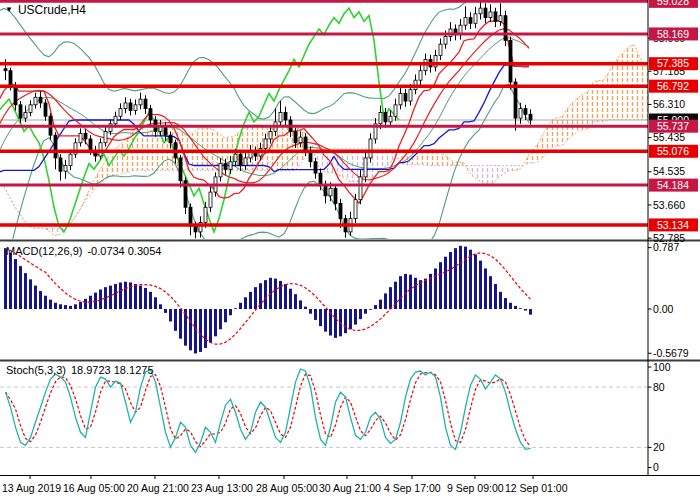 The width and height of the screenshot is (700, 500). Describe the element at coordinates (80, 370) in the screenshot. I see `stoch-indicator-label: Stoch(5,3,3) 18.9723 18.1275` at that location.